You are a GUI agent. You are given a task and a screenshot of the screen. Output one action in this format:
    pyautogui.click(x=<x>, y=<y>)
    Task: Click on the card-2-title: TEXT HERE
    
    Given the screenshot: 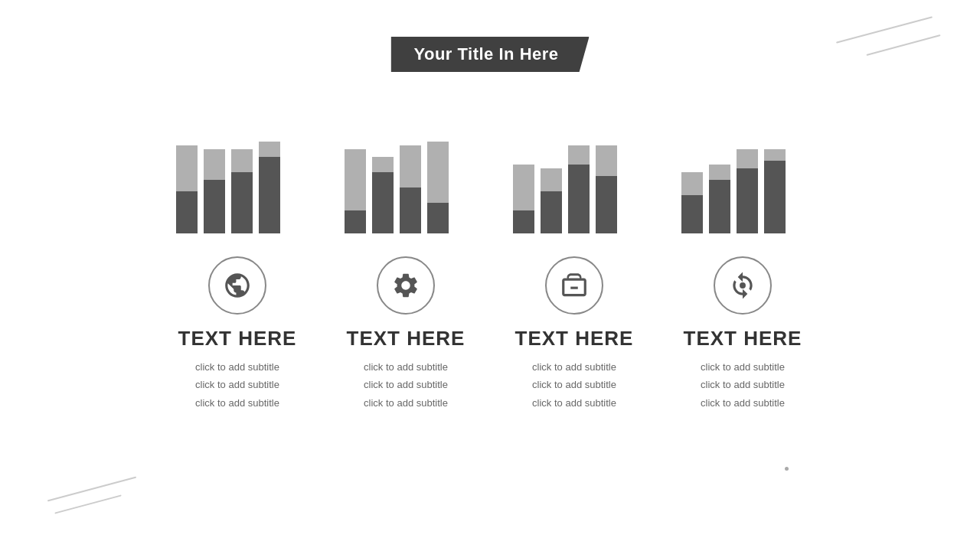 What is the action you would take?
    pyautogui.click(x=406, y=338)
    